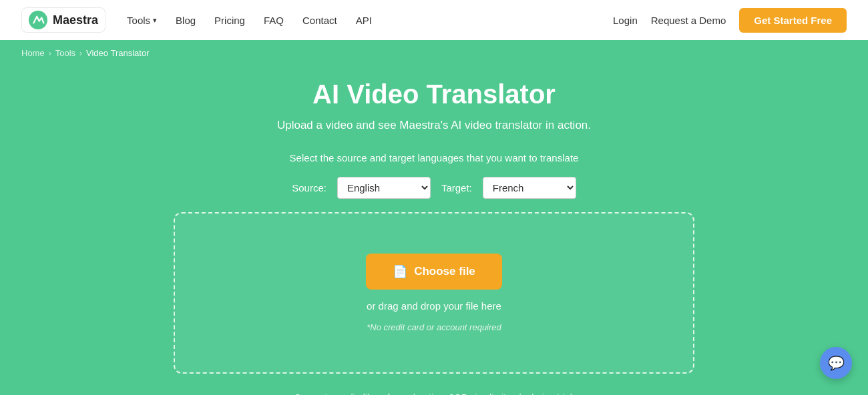 This screenshot has height=395, width=868. I want to click on support-note: Supports media files of any duration, 2G…, so click(434, 394).